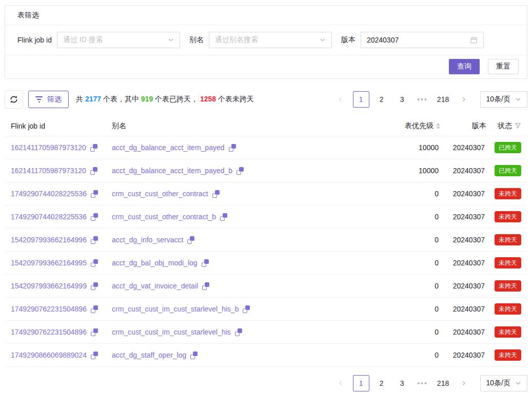  What do you see at coordinates (171, 332) in the screenshot?
I see `alias-link: crm_cust_cust_im_cust_starlevel_his` at bounding box center [171, 332].